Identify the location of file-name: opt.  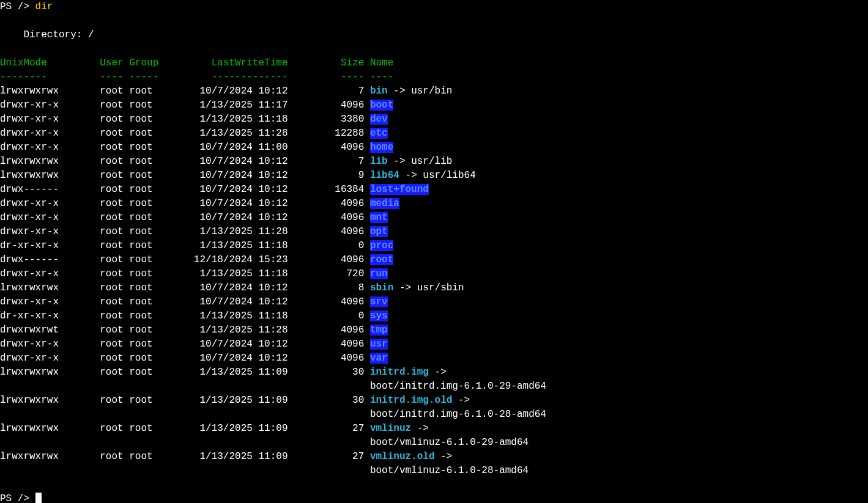
(379, 232).